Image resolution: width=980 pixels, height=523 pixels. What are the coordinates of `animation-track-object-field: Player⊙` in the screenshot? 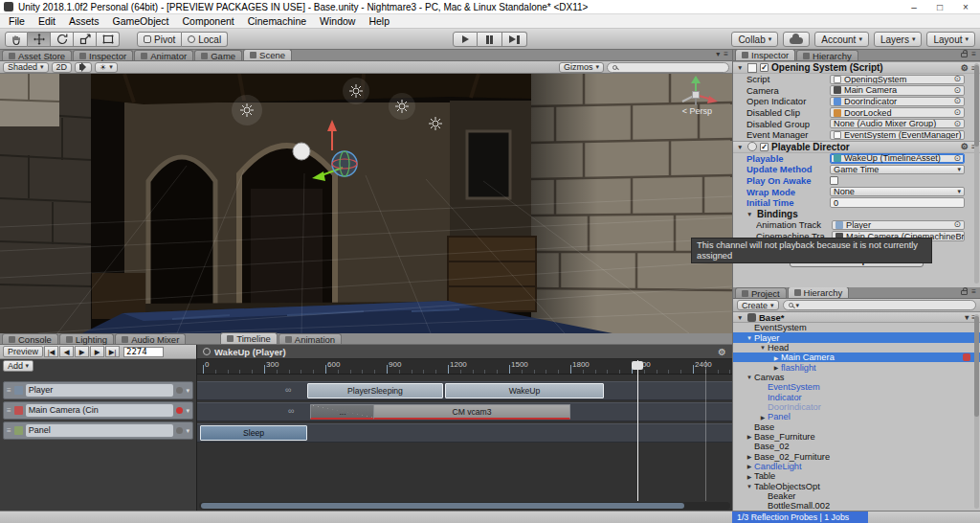 It's located at (898, 226).